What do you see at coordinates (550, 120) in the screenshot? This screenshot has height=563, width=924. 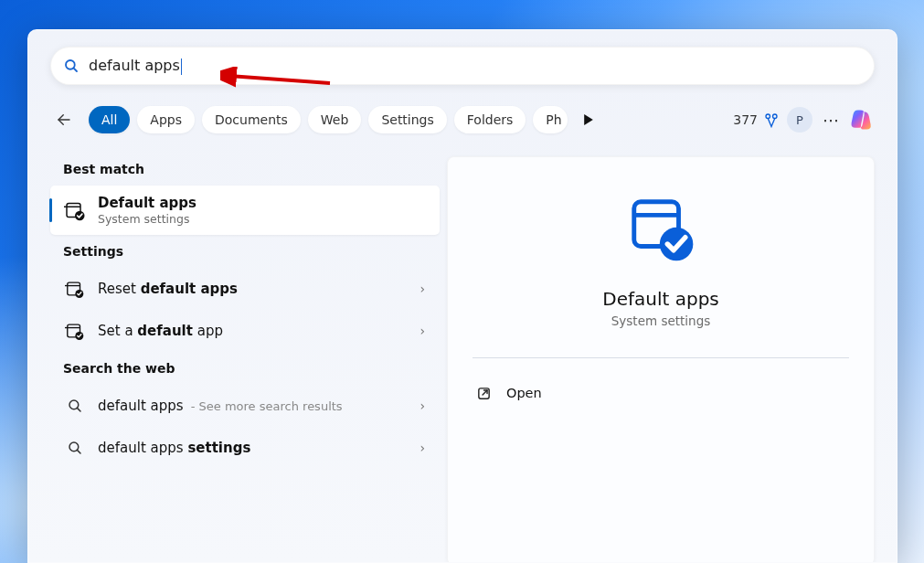 I see `filter-photos: Ph` at bounding box center [550, 120].